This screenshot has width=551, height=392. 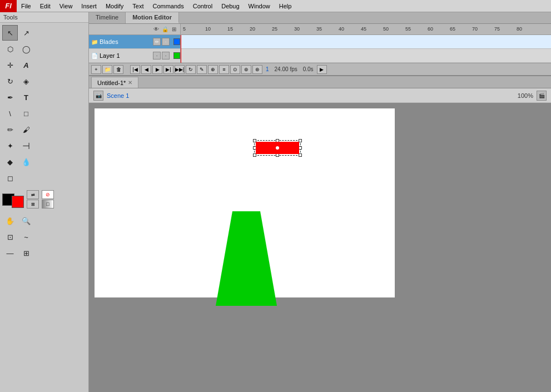 I want to click on grid-icon: ⊞, so click(x=174, y=29).